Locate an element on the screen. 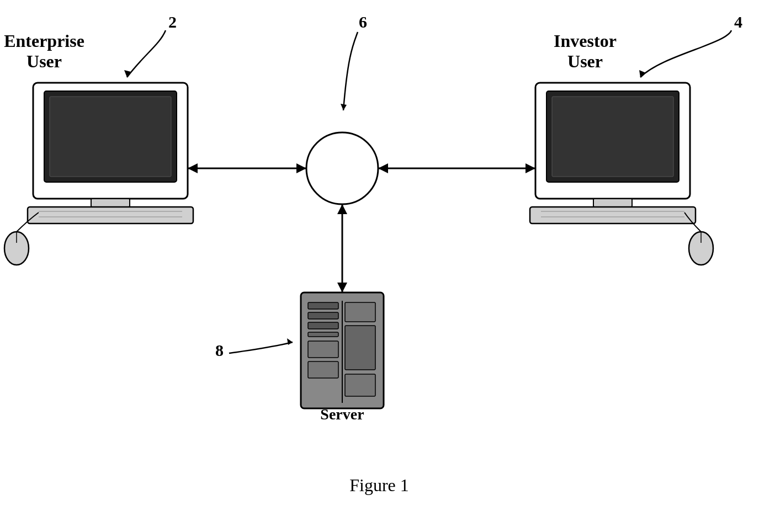  ref-num-8: 8 is located at coordinates (220, 350).